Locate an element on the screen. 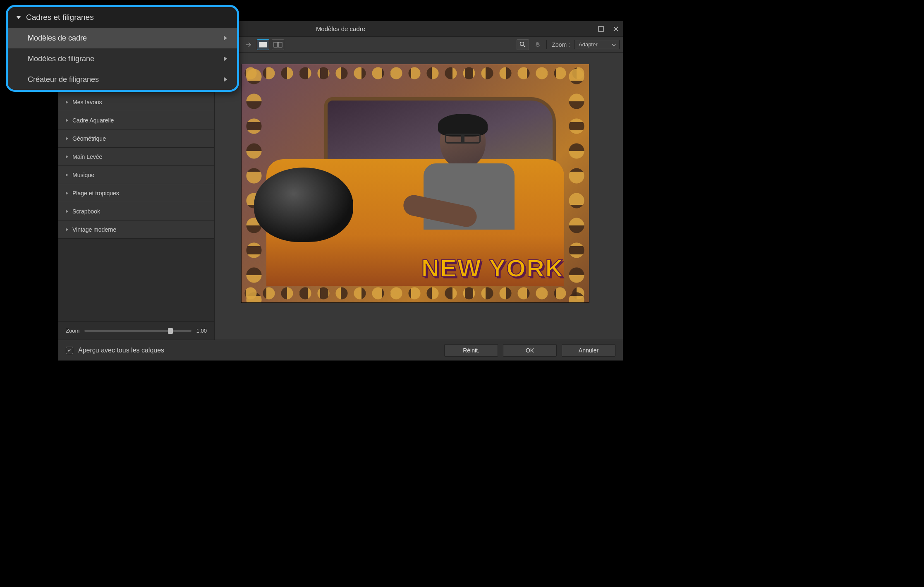  menu-item-label: Modèles de cadre is located at coordinates (57, 38).